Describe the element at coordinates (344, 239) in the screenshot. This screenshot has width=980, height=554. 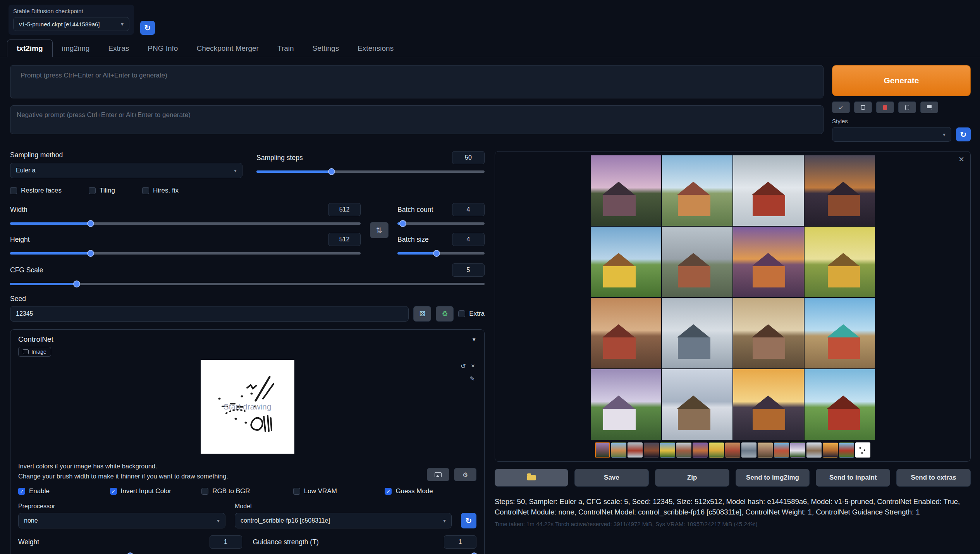
I see `height-value: 512` at that location.